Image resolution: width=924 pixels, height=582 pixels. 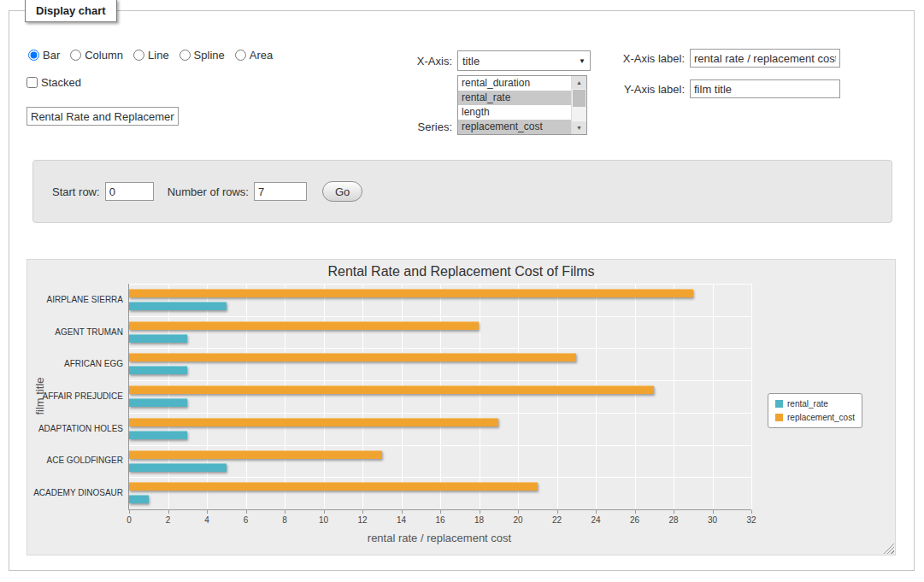 What do you see at coordinates (724, 58) in the screenshot?
I see `x-axis-label-field: X-Axis label:` at bounding box center [724, 58].